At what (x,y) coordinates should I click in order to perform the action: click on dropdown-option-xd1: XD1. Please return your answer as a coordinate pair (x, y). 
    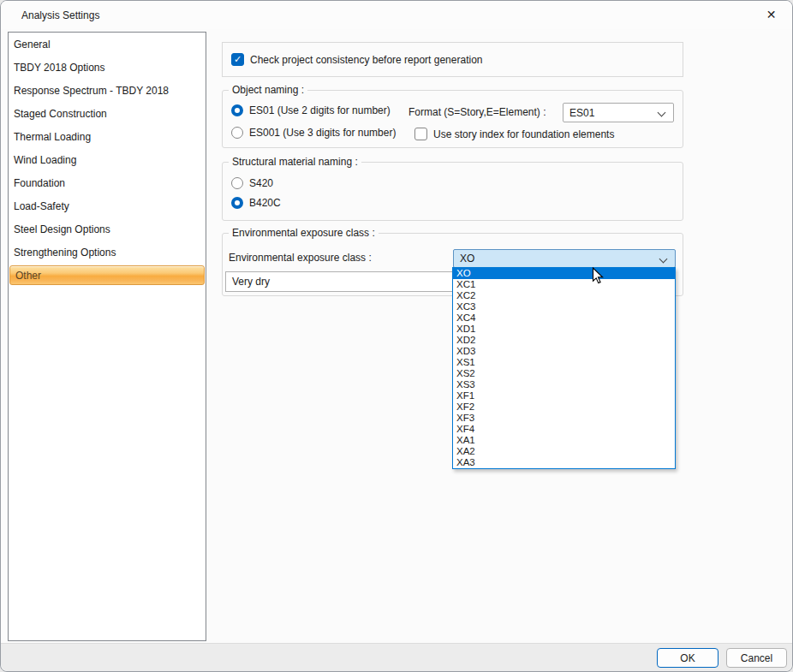
    Looking at the image, I should click on (563, 329).